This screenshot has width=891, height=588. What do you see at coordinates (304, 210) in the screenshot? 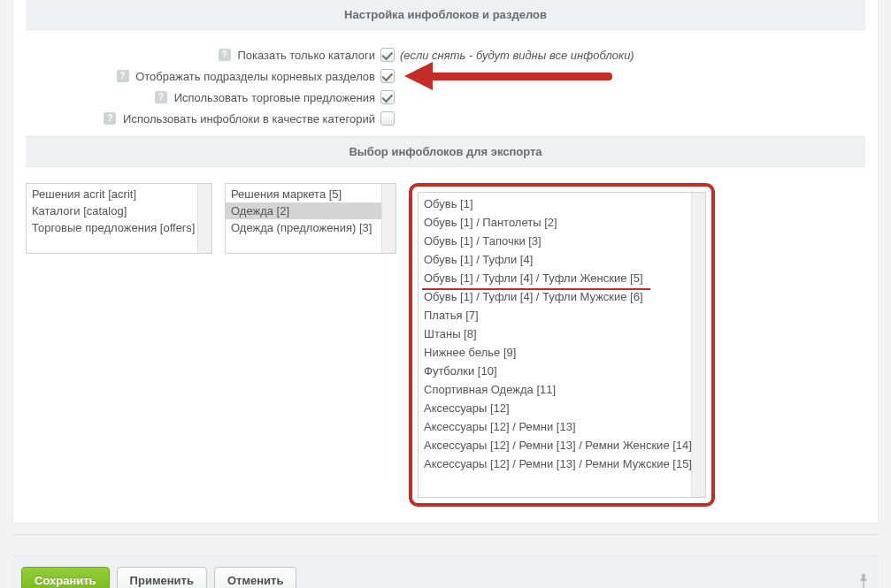
I see `list-item: Одежда [2]` at bounding box center [304, 210].